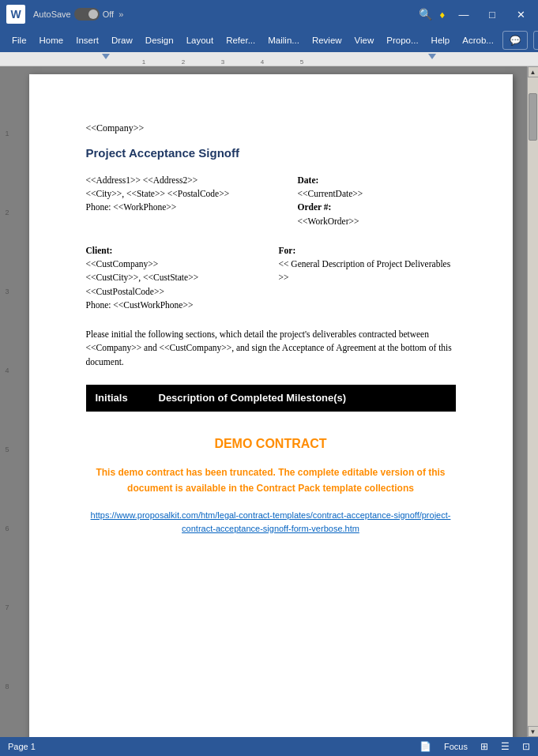 This screenshot has width=538, height=756. Describe the element at coordinates (87, 14) in the screenshot. I see `toggle-switch` at that location.